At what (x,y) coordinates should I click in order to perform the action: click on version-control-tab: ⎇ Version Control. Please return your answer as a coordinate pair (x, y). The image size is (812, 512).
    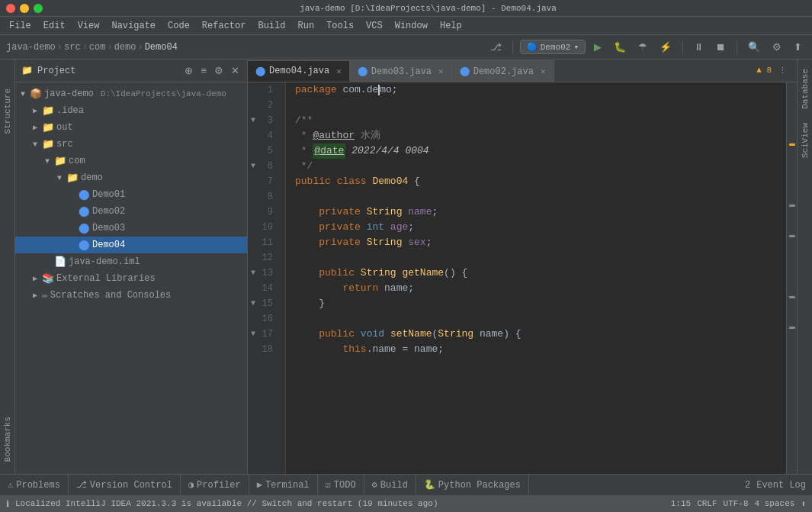
    Looking at the image, I should click on (125, 485).